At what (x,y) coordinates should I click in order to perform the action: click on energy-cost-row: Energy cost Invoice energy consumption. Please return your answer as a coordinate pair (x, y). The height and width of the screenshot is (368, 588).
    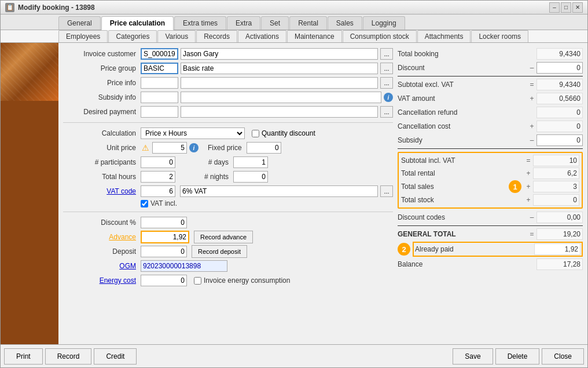
    Looking at the image, I should click on (228, 280).